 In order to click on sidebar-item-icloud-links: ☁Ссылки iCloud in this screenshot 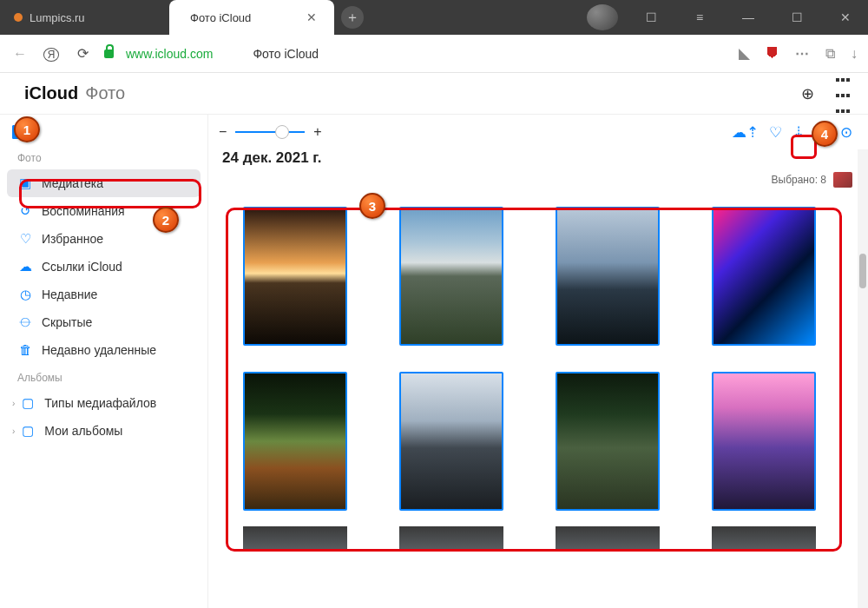, I will do `click(104, 267)`.